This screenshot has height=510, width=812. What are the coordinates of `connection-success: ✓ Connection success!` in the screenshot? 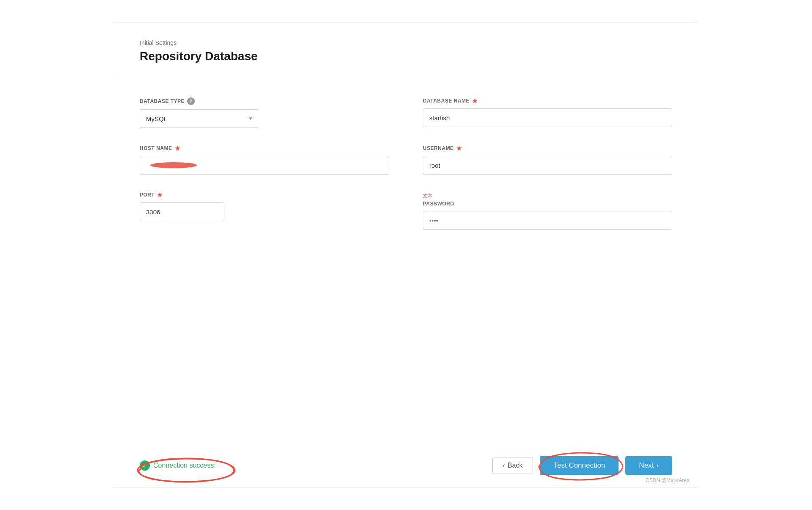 It's located at (178, 466).